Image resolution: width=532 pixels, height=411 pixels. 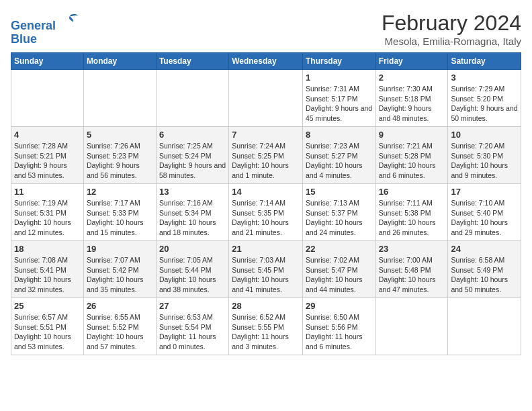 I want to click on calendar-cell: 26 Sunrise: 6:55 AMSunset: 5:52 PMDaylig…, so click(x=120, y=326).